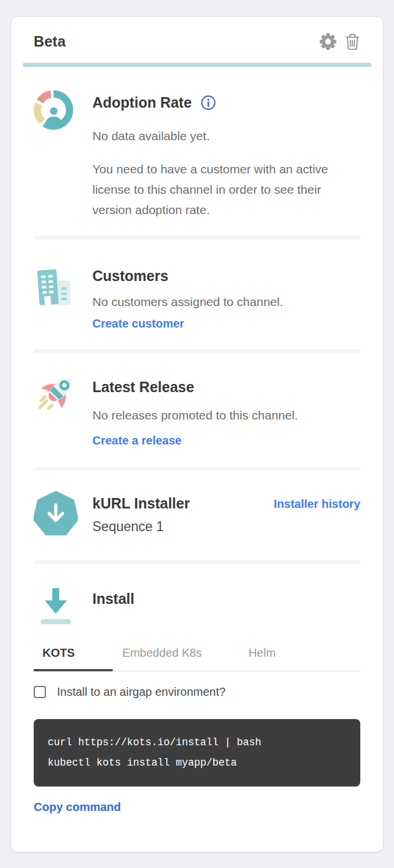 Image resolution: width=394 pixels, height=868 pixels. Describe the element at coordinates (162, 659) in the screenshot. I see `tab-embedded-k8s: Embedded K8s` at that location.